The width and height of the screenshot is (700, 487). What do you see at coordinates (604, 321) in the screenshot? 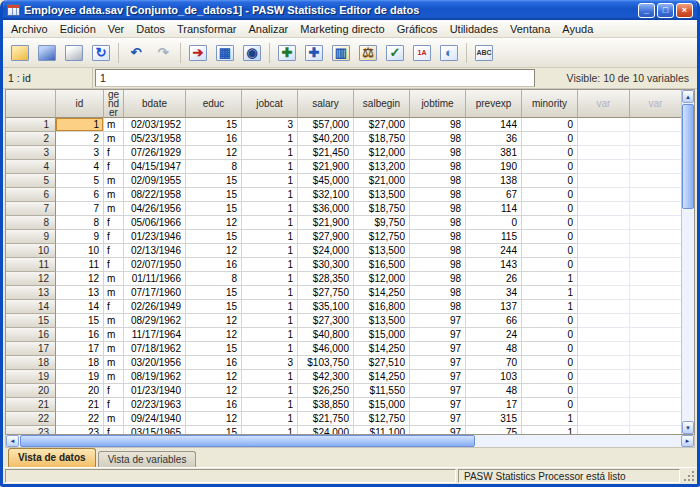
I see `cell-var1-row15` at bounding box center [604, 321].